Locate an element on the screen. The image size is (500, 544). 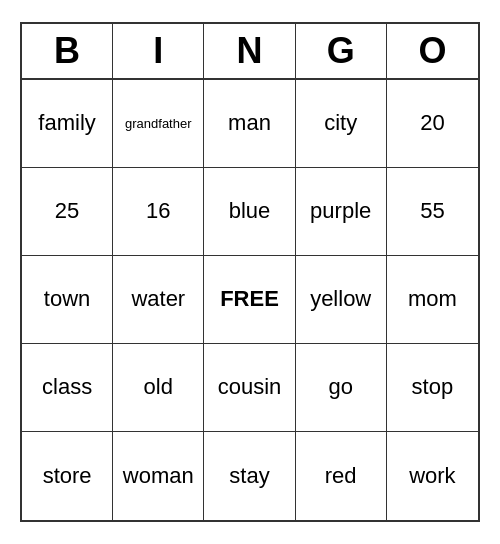
cell-text: 55 is located at coordinates (432, 211).